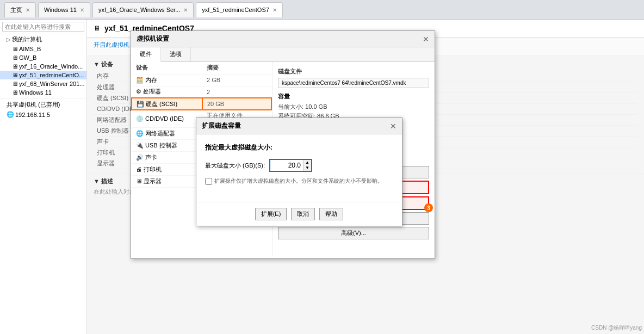 The image size is (644, 334). What do you see at coordinates (176, 54) in the screenshot?
I see `tab-options: 选项` at bounding box center [176, 54].